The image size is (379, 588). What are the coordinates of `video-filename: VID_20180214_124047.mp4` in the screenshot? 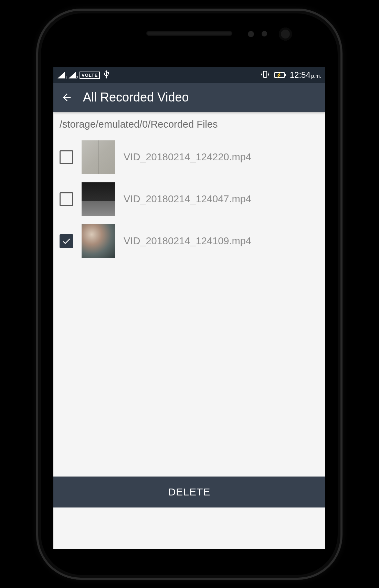 It's located at (187, 199).